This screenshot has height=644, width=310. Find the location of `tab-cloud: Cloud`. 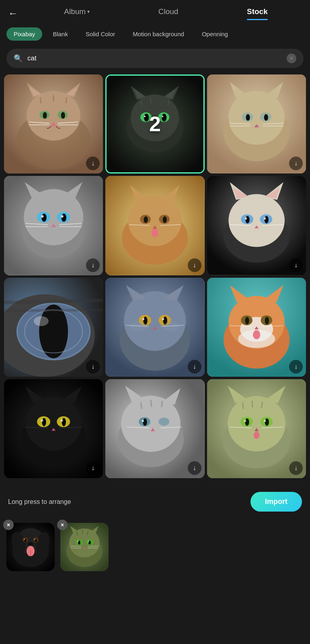

tab-cloud: Cloud is located at coordinates (168, 13).